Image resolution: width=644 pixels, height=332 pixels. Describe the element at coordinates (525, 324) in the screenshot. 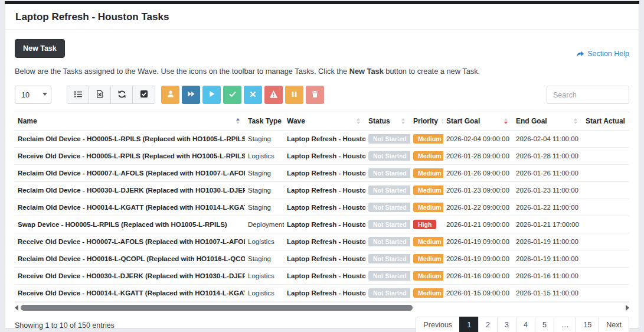

I see `pagination-page-4: 4` at that location.